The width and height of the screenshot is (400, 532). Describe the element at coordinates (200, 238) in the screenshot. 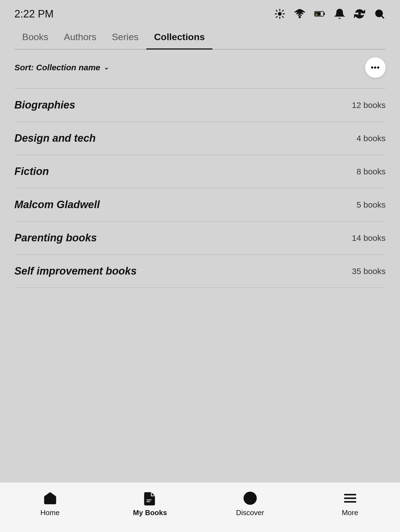

I see `collection-item: Parenting books 14 books` at that location.